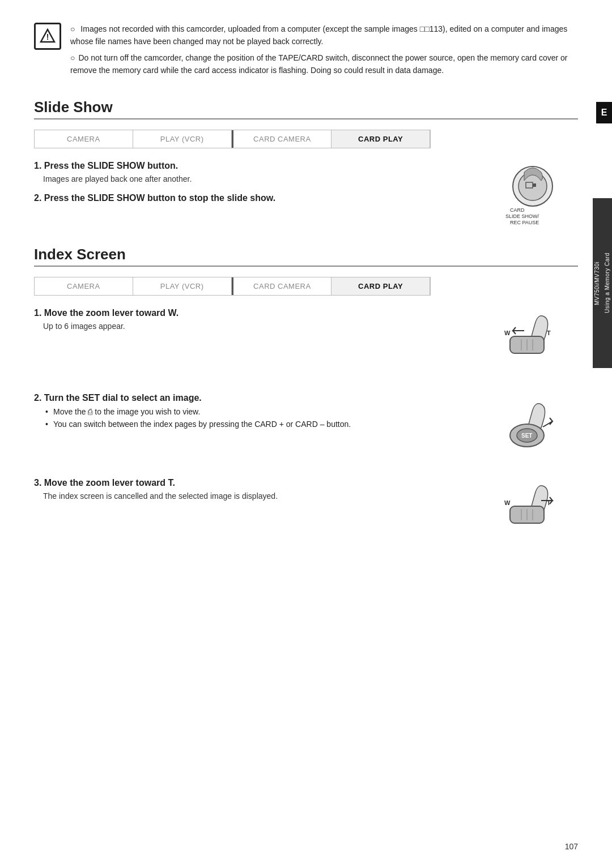  What do you see at coordinates (84, 287) in the screenshot?
I see `index-mode-camera: CAMERA` at bounding box center [84, 287].